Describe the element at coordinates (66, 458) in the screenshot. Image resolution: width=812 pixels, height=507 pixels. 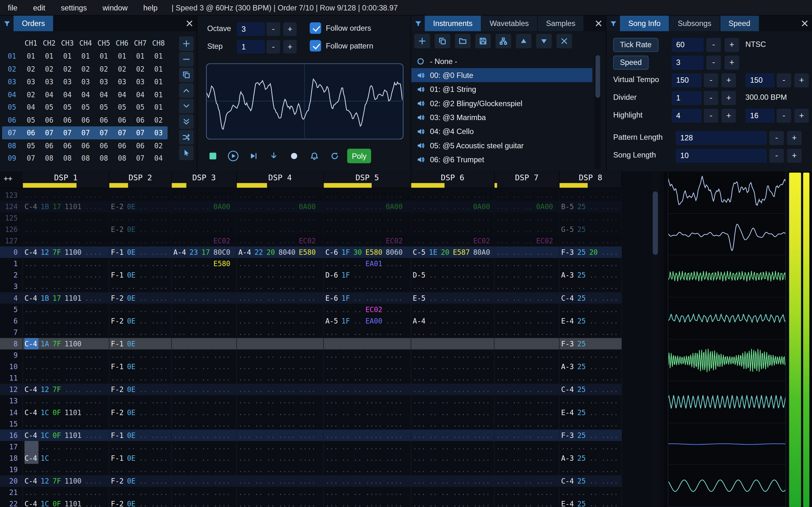
I see `pattern-cell: C-41C..........` at that location.